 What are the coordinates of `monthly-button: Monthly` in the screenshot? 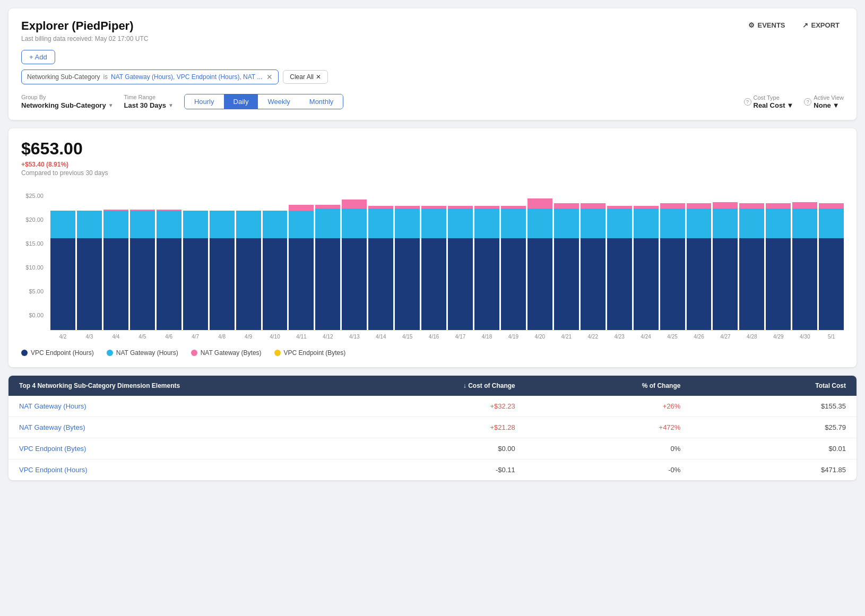 It's located at (322, 102).